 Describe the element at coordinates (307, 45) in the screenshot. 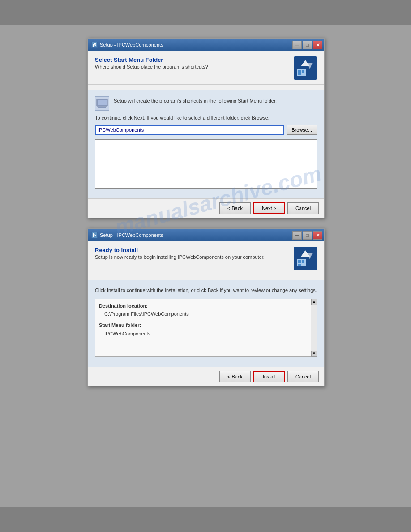

I see `dialog1-maximize-btn: □` at that location.